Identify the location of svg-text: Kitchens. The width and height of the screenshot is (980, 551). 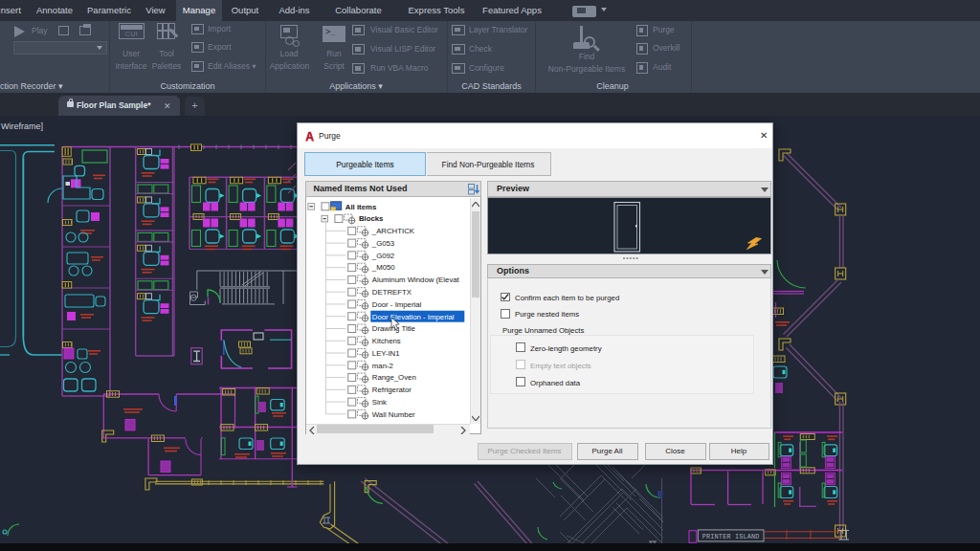
(386, 341).